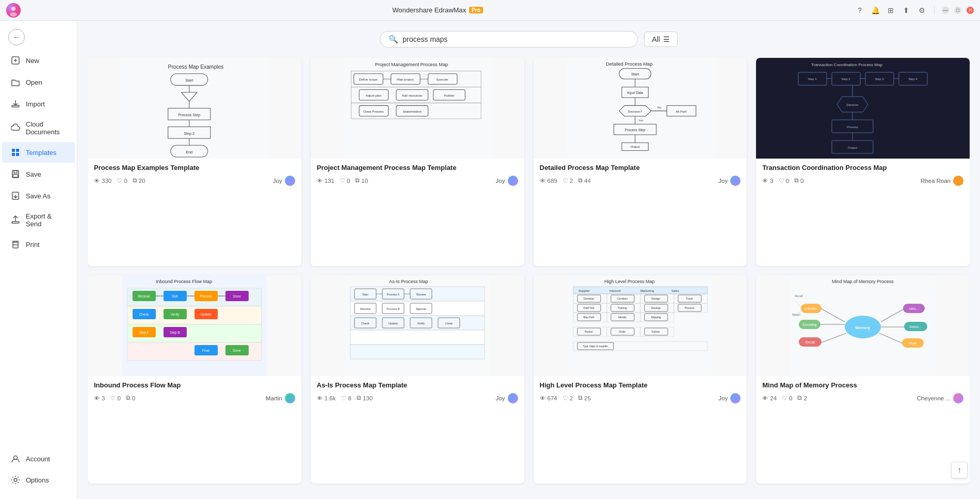  I want to click on svg-text: Recall, so click(799, 296).